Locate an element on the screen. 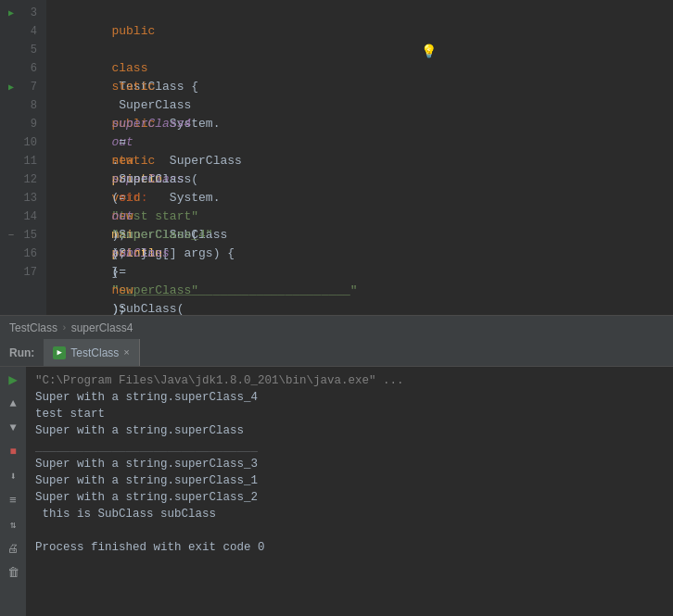 The width and height of the screenshot is (673, 616). line-num-17: 17 is located at coordinates (30, 272).